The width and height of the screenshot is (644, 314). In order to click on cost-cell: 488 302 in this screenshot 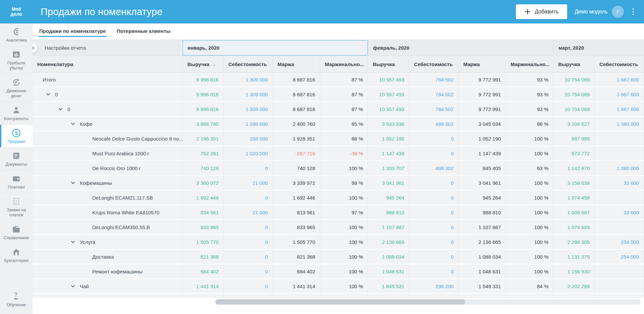, I will do `click(434, 168)`.